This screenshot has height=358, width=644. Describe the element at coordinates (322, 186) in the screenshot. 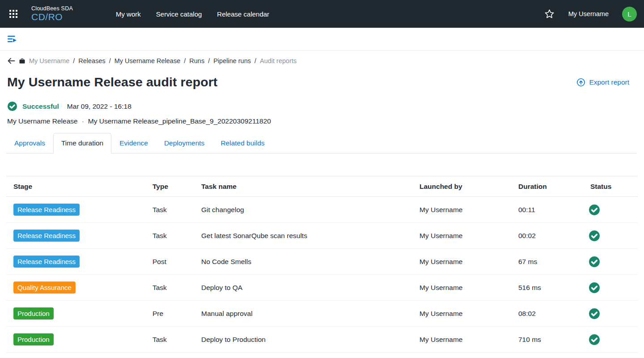

I see `table-header-row: Stage Type Task name Launched by Duratio…` at that location.